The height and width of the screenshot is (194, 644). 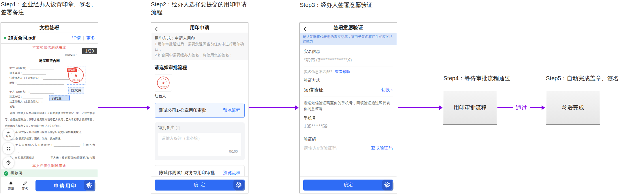 What do you see at coordinates (348, 185) in the screenshot?
I see `will-verify-footer: 确定` at bounding box center [348, 185].